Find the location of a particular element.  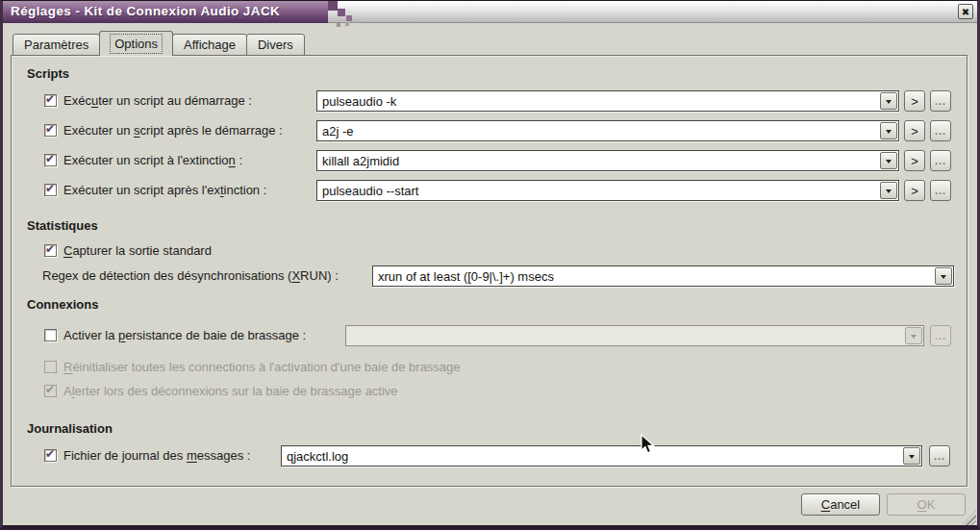

post-shutdown-script-more-button: > is located at coordinates (915, 190).